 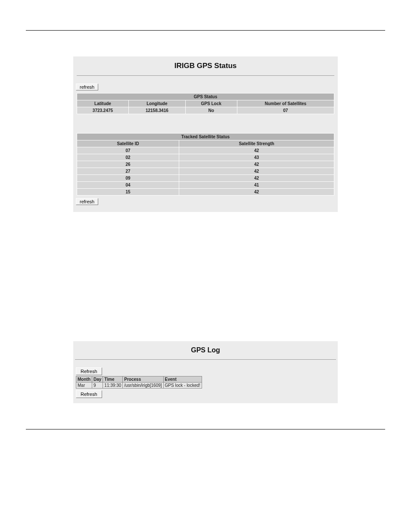 I want to click on sat-row: 0441, so click(x=206, y=185).